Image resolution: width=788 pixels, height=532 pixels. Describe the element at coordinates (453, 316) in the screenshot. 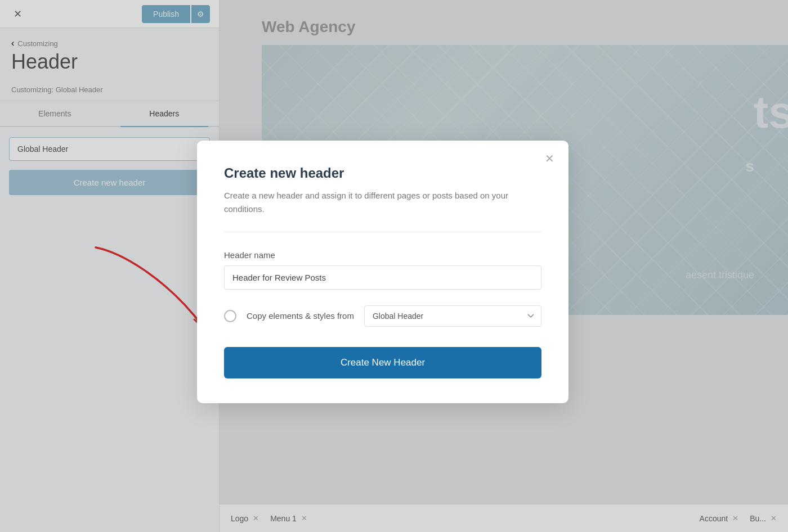

I see `copy-from-select: Global Header None` at that location.